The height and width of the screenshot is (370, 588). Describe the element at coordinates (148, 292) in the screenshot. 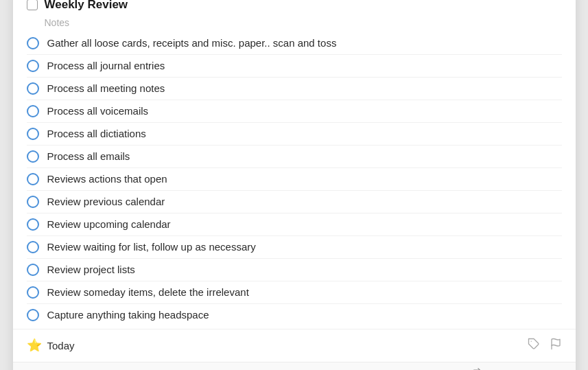

I see `task-text: Review someday items, delete the irrelev…` at that location.